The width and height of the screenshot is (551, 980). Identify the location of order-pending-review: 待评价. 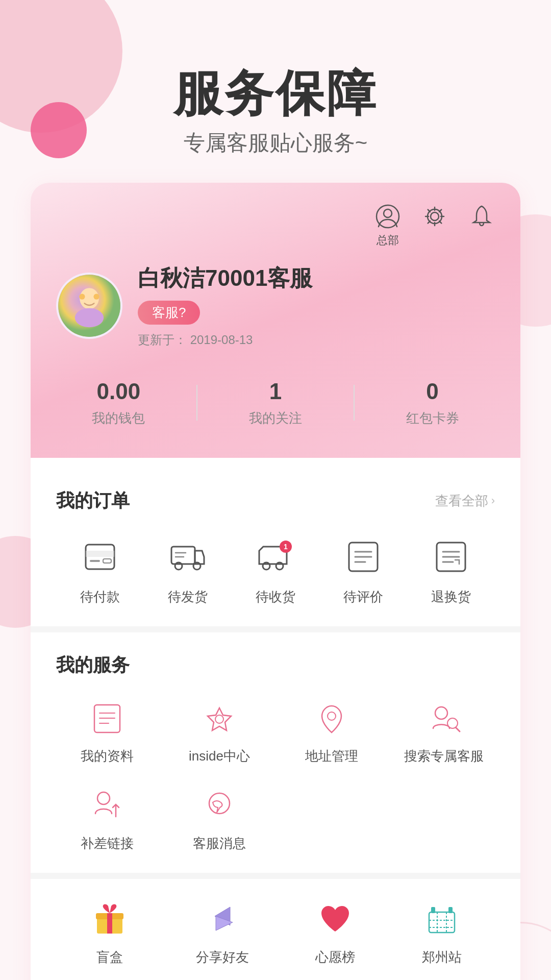
(363, 570).